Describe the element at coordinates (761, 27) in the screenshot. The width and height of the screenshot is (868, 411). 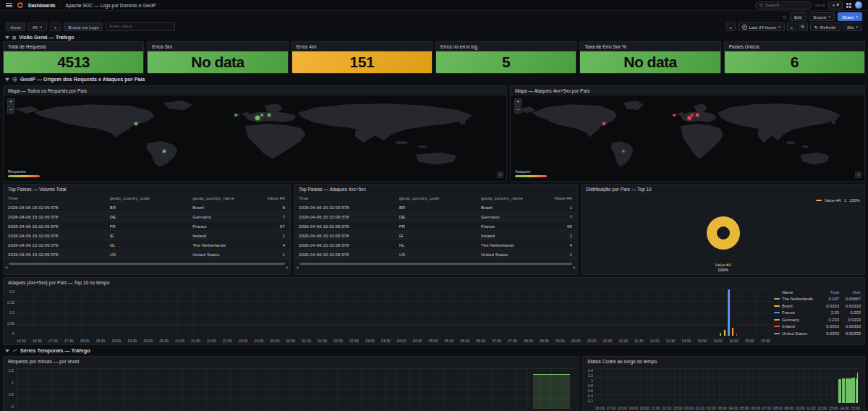
I see `time-range-picker: Last 24 hours▾` at that location.